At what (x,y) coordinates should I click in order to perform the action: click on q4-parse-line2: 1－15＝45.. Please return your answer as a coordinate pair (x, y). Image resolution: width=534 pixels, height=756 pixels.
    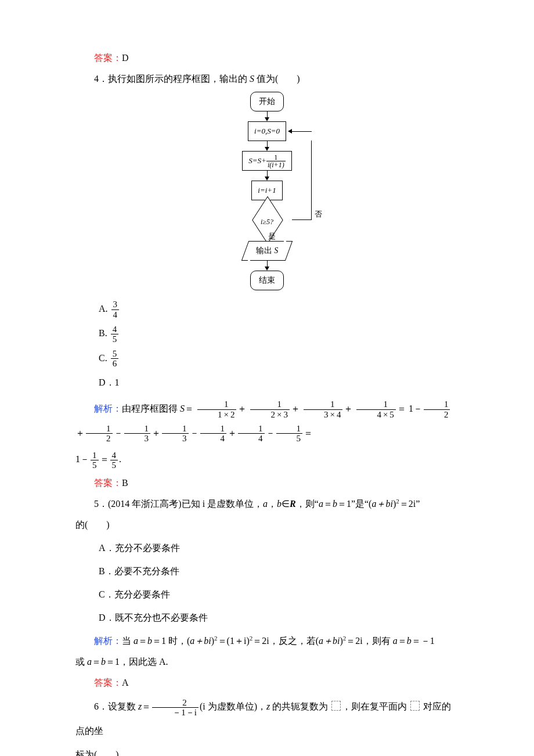
    Looking at the image, I should click on (267, 459).